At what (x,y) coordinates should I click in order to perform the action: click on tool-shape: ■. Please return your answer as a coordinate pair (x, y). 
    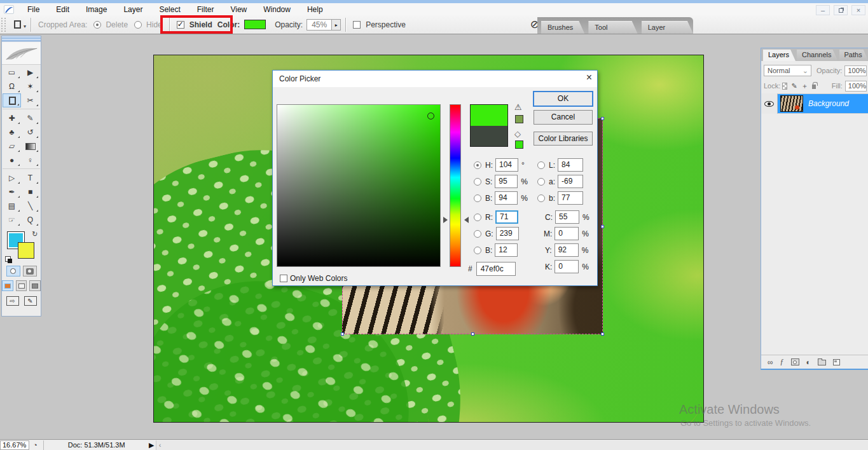
    Looking at the image, I should click on (31, 192).